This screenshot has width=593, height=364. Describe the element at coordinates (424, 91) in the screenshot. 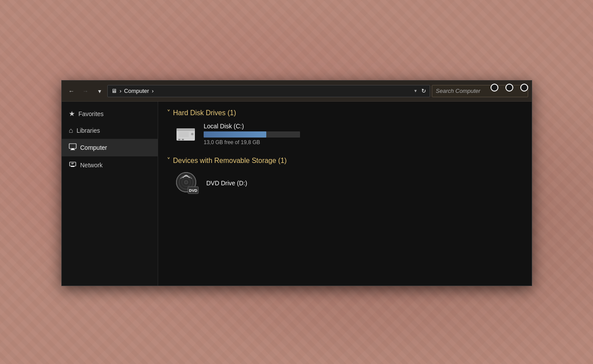

I see `refresh-icon: ↻` at that location.